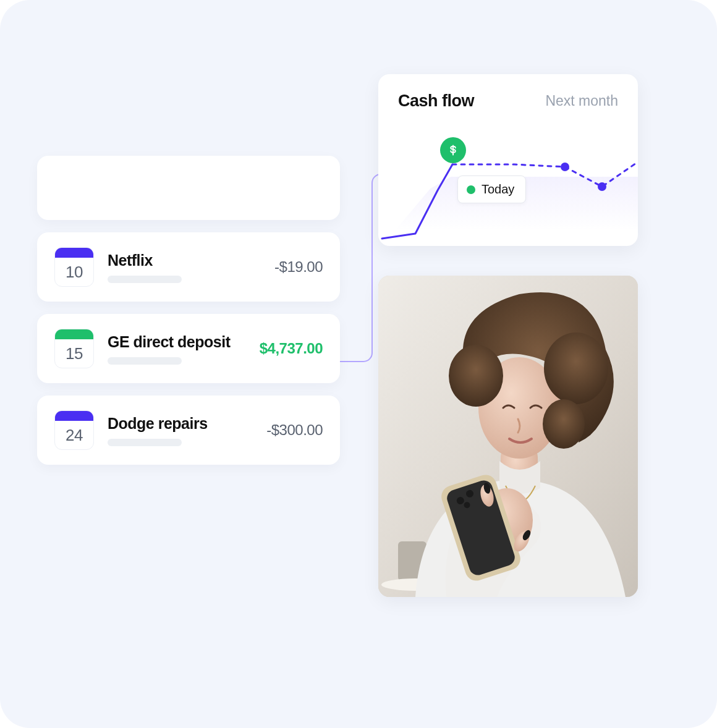 Image resolution: width=717 pixels, height=728 pixels. Describe the element at coordinates (582, 101) in the screenshot. I see `cash-flow-range: Next month` at that location.